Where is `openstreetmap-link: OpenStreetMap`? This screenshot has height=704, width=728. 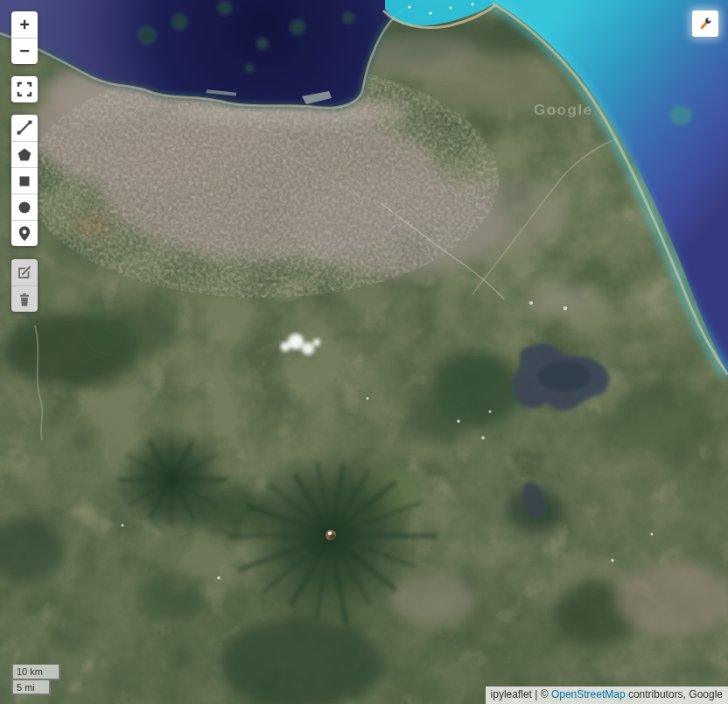
openstreetmap-link: OpenStreetMap is located at coordinates (588, 694).